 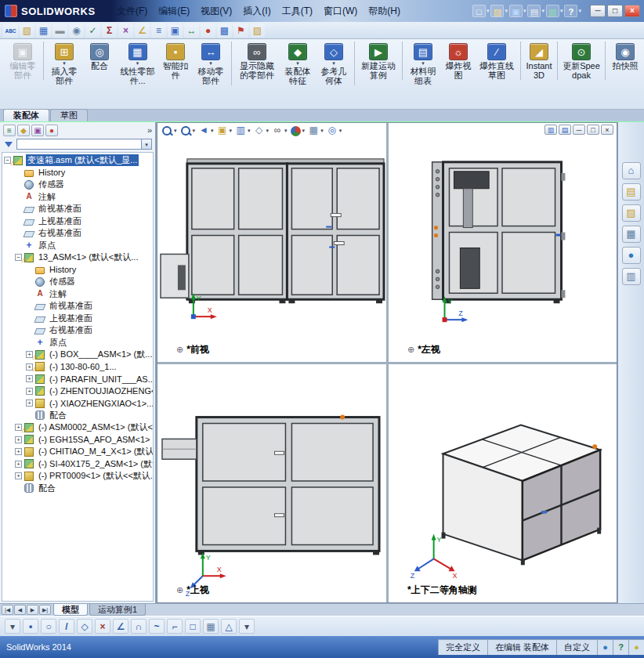 I want to click on displaymanager-tab-icon: ●, so click(x=52, y=130).